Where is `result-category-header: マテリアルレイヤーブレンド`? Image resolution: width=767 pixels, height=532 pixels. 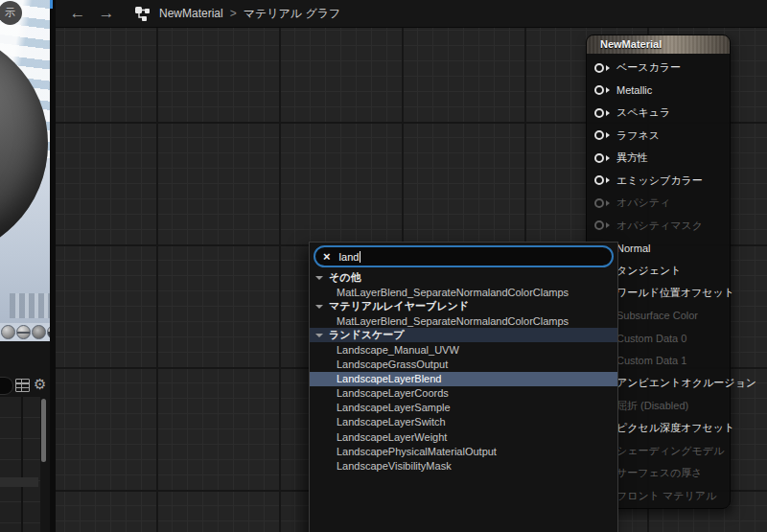
result-category-header: マテリアルレイヤーブレンド is located at coordinates (464, 307).